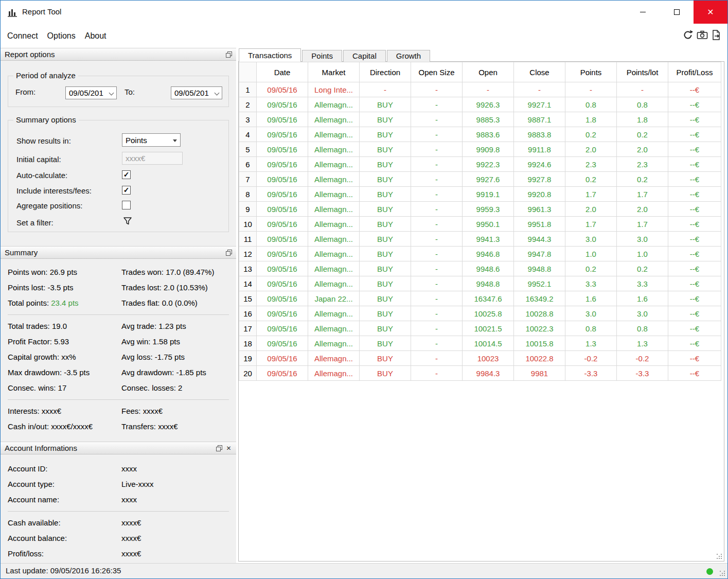 The image size is (728, 579). I want to click on from-date-combo: 09/05/201, so click(91, 93).